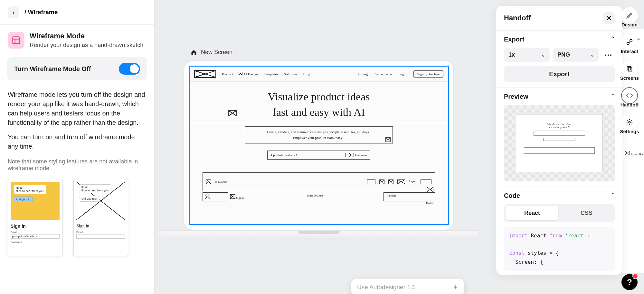  Describe the element at coordinates (430, 203) in the screenshot. I see `design-label: Design` at that location.